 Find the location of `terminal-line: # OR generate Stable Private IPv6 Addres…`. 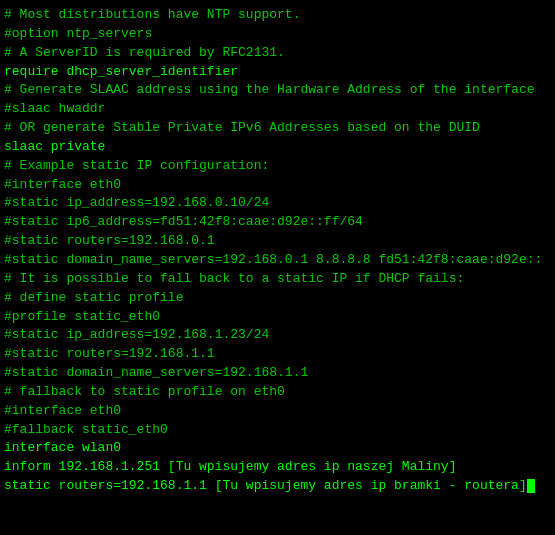

terminal-line: # OR generate Stable Private IPv6 Addres… is located at coordinates (278, 128).